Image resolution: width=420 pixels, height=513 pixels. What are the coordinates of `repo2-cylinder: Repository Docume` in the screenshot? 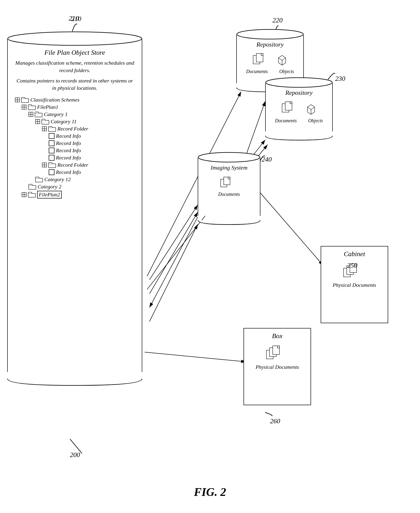 It's located at (299, 109).